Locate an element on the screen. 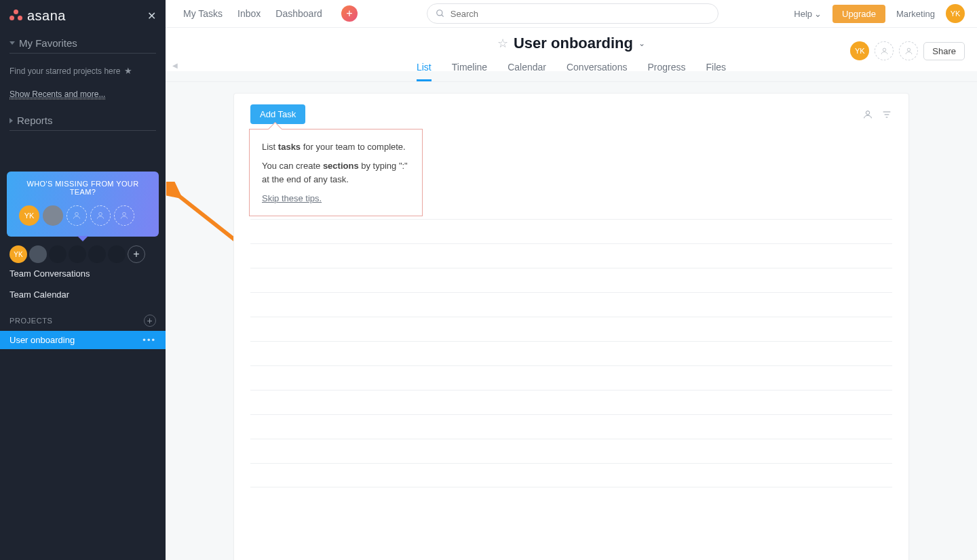  favorites-header: My Favorites is located at coordinates (83, 43).